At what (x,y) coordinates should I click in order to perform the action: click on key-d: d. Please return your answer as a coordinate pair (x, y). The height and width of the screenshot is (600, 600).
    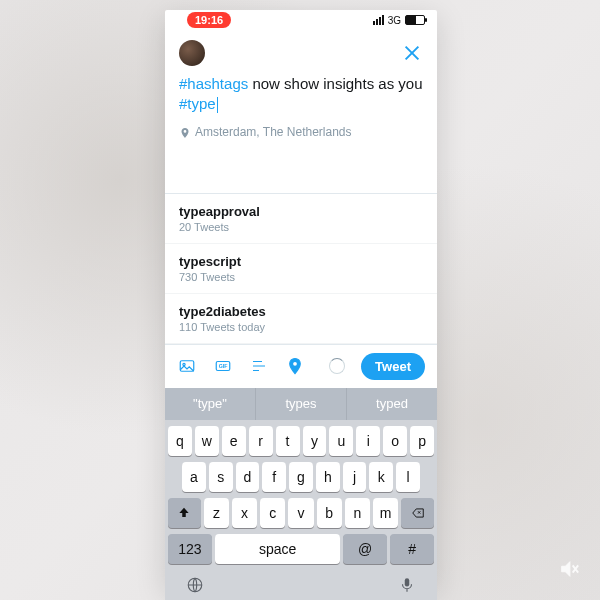
    Looking at the image, I should click on (248, 477).